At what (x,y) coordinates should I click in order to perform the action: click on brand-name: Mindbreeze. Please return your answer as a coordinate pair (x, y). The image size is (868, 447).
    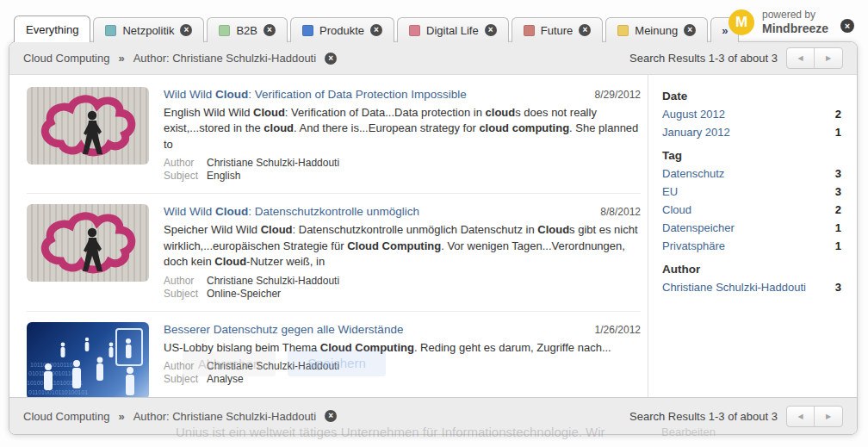
    Looking at the image, I should click on (796, 28).